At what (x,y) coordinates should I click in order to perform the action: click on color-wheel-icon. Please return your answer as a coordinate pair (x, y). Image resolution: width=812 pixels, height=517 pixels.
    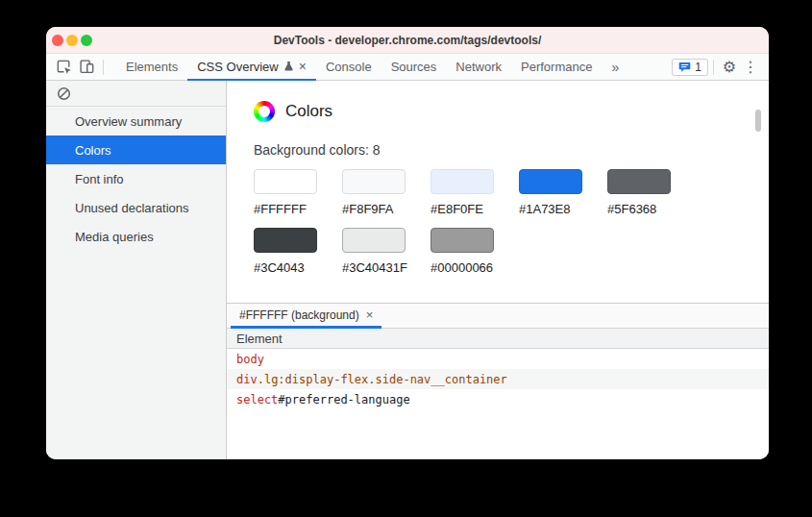
    Looking at the image, I should click on (264, 111).